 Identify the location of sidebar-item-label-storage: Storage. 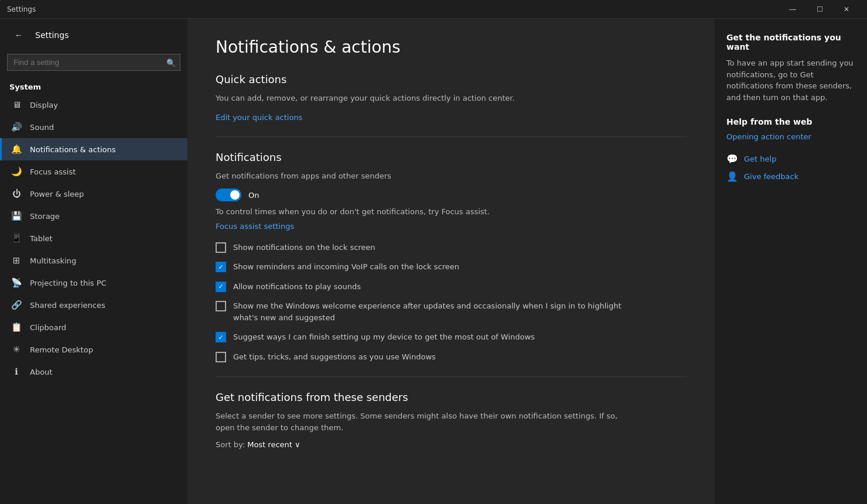
(45, 217).